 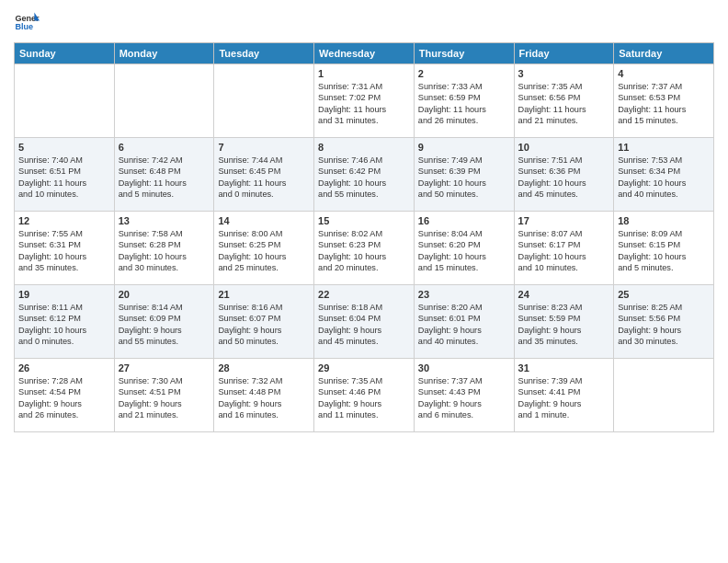 I want to click on day-number: 22, so click(x=364, y=294).